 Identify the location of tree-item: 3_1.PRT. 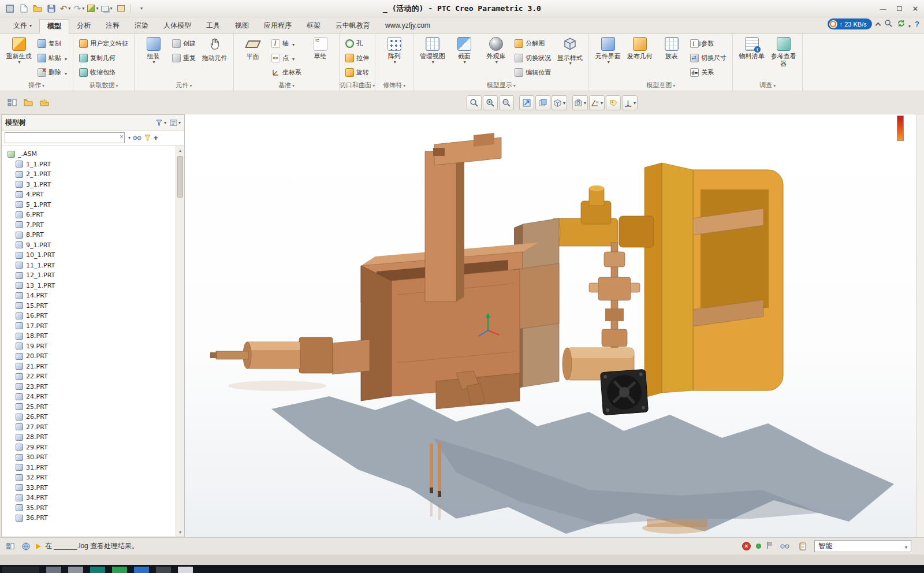
(89, 185).